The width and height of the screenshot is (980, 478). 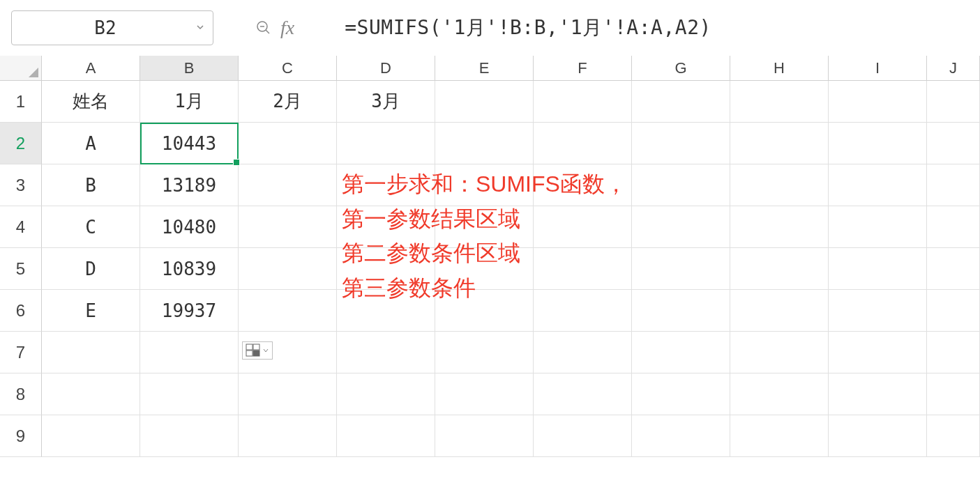 What do you see at coordinates (21, 436) in the screenshot?
I see `row-header-9: 9` at bounding box center [21, 436].